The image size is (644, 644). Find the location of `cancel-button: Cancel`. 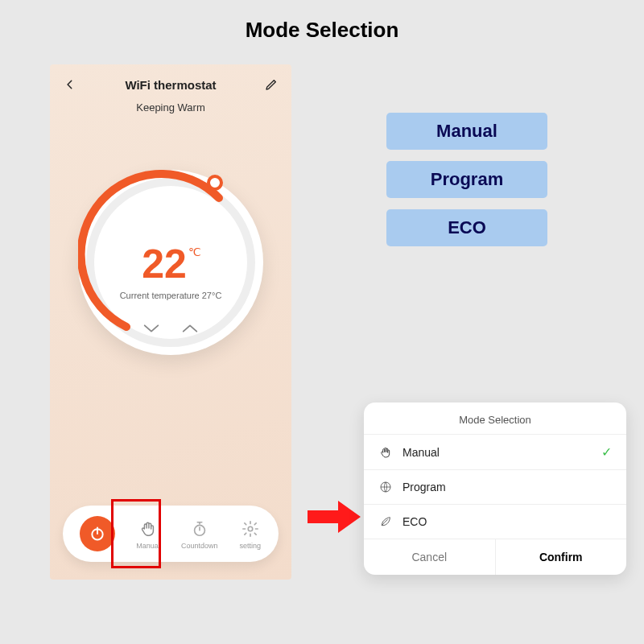

cancel-button: Cancel is located at coordinates (430, 557).